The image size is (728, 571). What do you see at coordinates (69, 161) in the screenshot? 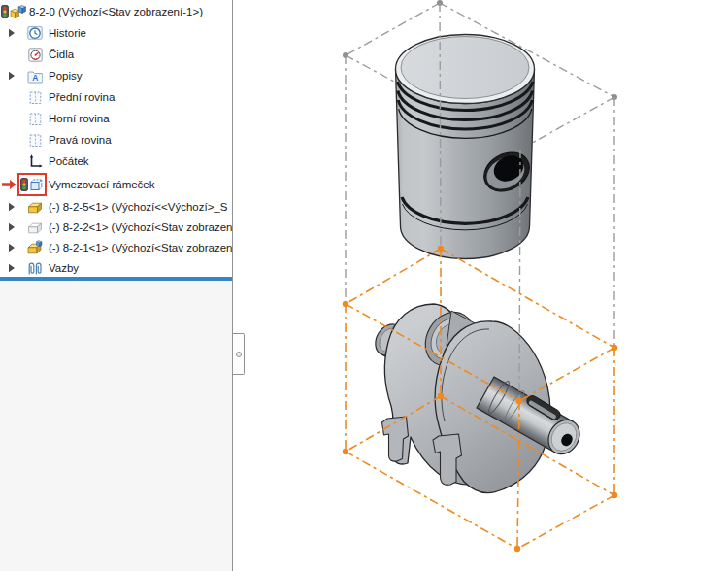
I see `tree-item-label: Počátek` at bounding box center [69, 161].